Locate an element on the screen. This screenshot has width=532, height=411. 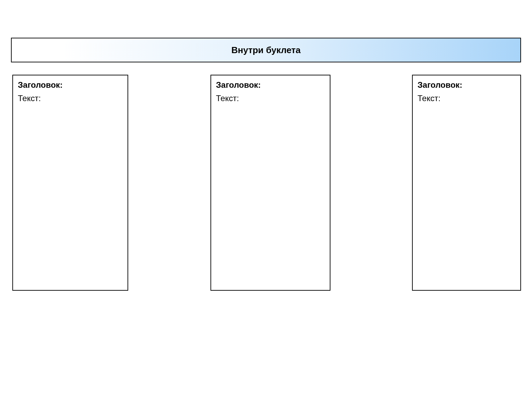
panel-1: Заголовок: Текст: is located at coordinates (70, 183).